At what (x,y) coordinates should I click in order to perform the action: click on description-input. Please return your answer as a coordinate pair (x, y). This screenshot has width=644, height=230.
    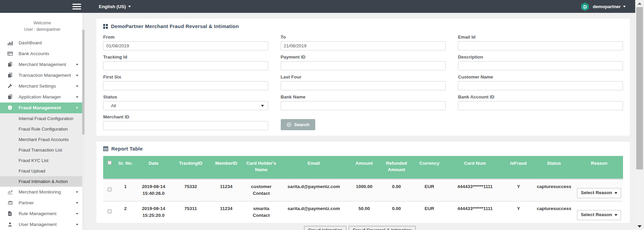
    Looking at the image, I should click on (540, 66).